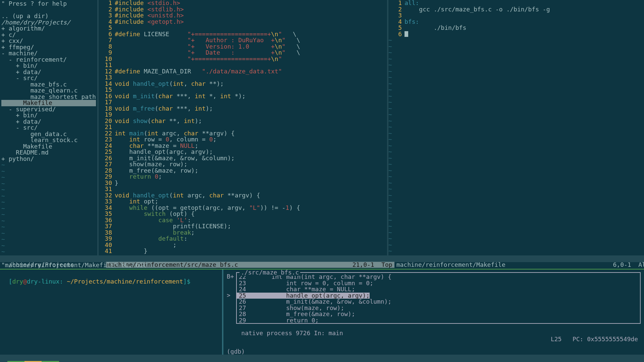  I want to click on tree-item: Makefile, so click(49, 103).